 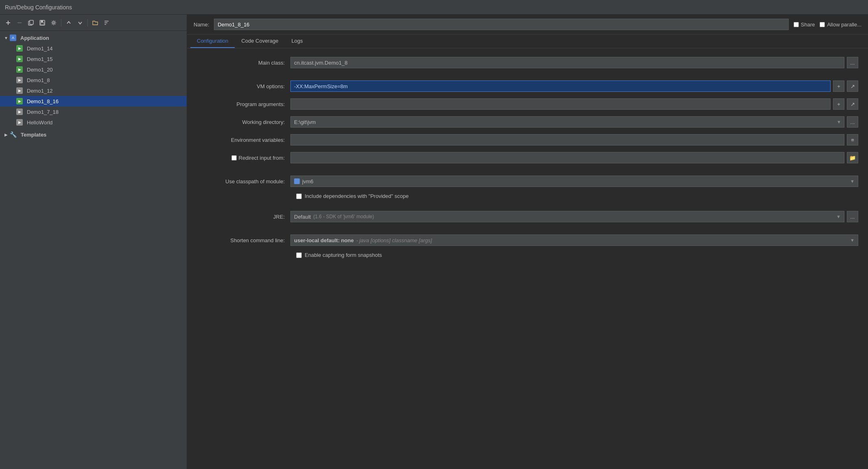 I want to click on tree-label-demo1-14: Demo1_14, so click(x=40, y=49).